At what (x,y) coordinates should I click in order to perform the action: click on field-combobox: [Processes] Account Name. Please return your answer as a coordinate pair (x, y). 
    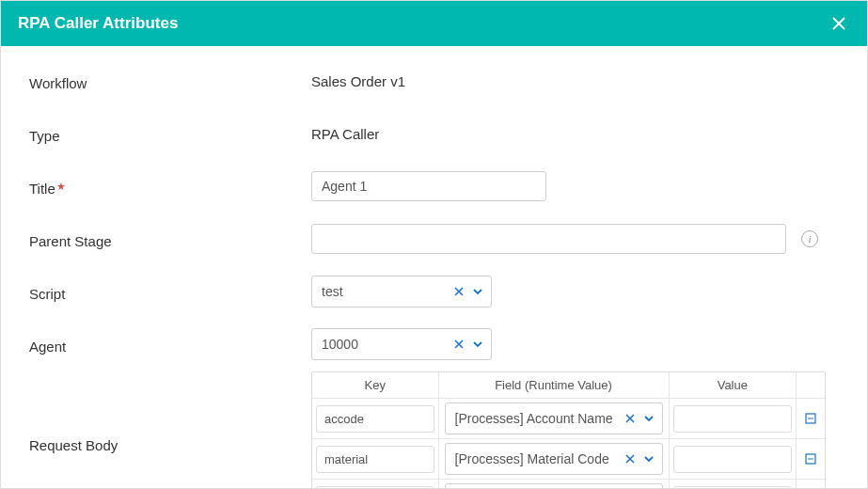
    Looking at the image, I should click on (554, 418).